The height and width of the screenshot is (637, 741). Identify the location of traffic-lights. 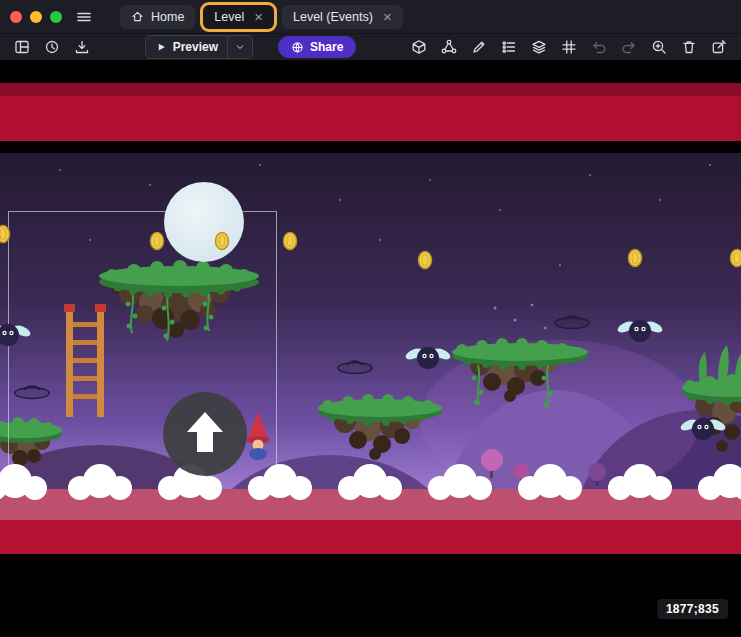
(36, 17).